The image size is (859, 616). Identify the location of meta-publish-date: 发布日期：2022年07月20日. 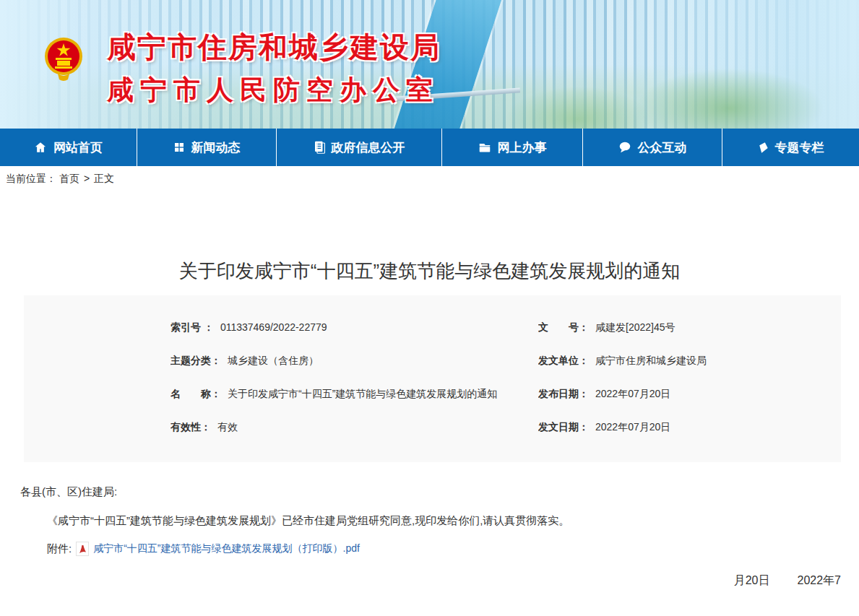
(689, 394).